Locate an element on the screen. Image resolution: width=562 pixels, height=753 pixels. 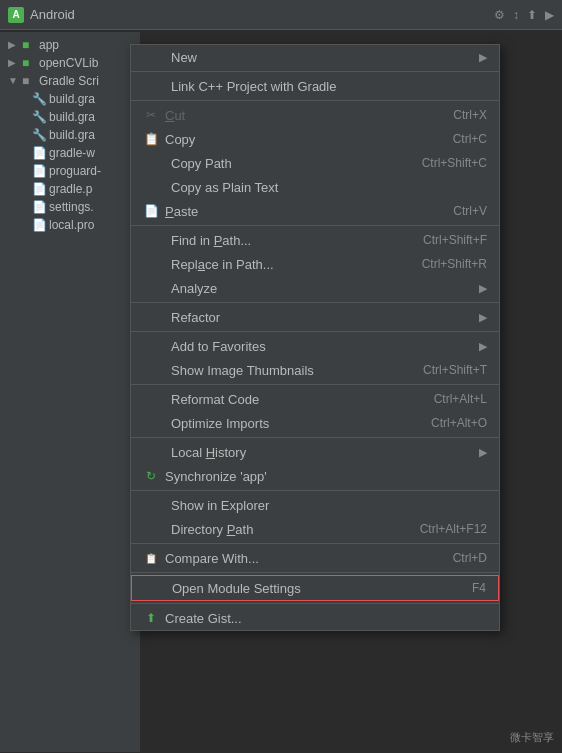
menu-item-optimize: Optimize Imports Ctrl+Alt+O is located at coordinates (315, 423).